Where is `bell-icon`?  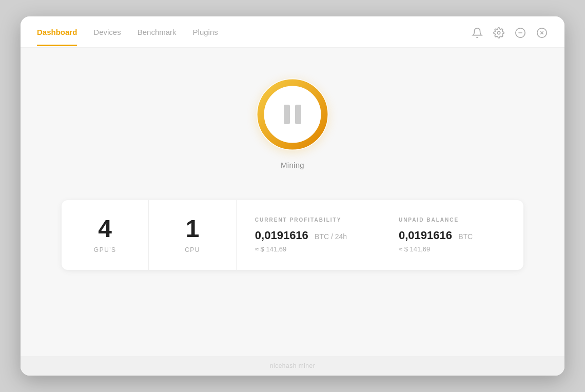
bell-icon is located at coordinates (477, 33).